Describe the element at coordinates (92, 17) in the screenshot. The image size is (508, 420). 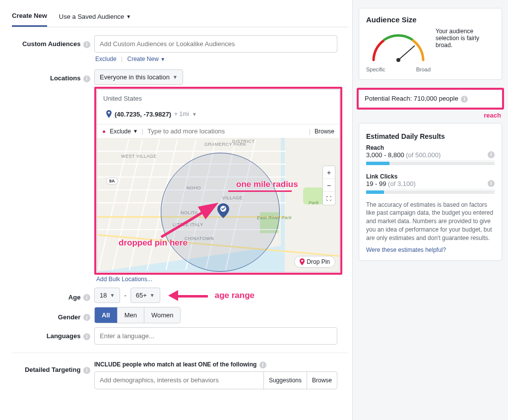
I see `tab-saved-label: Use a Saved Audience` at that location.